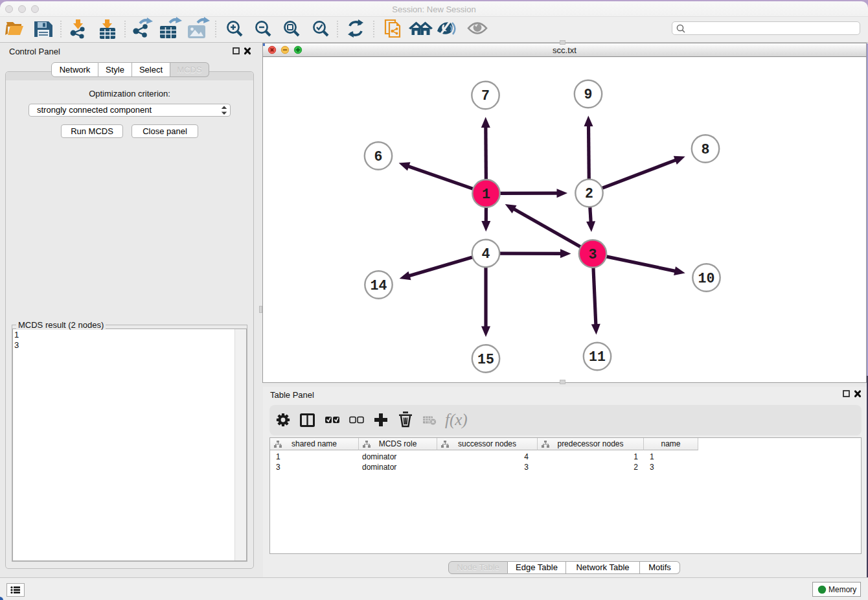 The height and width of the screenshot is (600, 868). Describe the element at coordinates (486, 96) in the screenshot. I see `svg-text: 7` at that location.